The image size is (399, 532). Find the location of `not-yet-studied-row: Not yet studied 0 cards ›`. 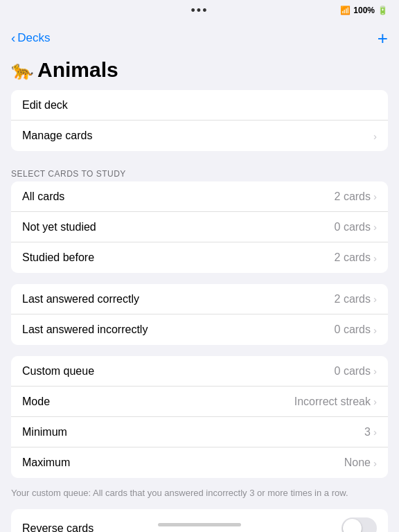

not-yet-studied-row: Not yet studied 0 cards › is located at coordinates (200, 227).